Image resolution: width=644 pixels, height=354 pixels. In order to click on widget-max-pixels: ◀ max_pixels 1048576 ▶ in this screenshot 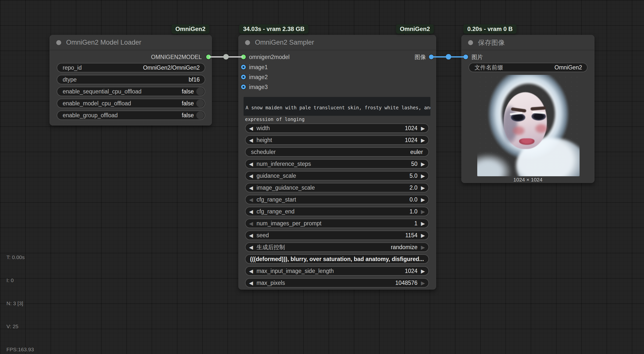, I will do `click(337, 283)`.